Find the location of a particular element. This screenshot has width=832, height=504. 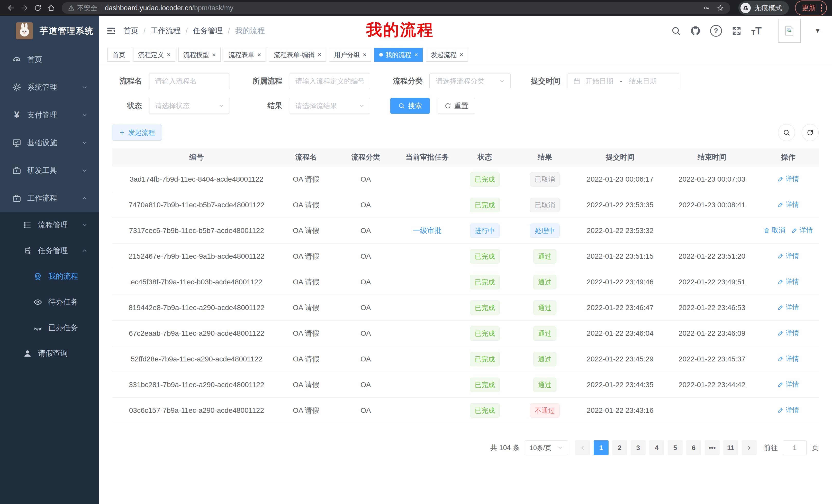

pager-ellipsis: ••• is located at coordinates (712, 448).